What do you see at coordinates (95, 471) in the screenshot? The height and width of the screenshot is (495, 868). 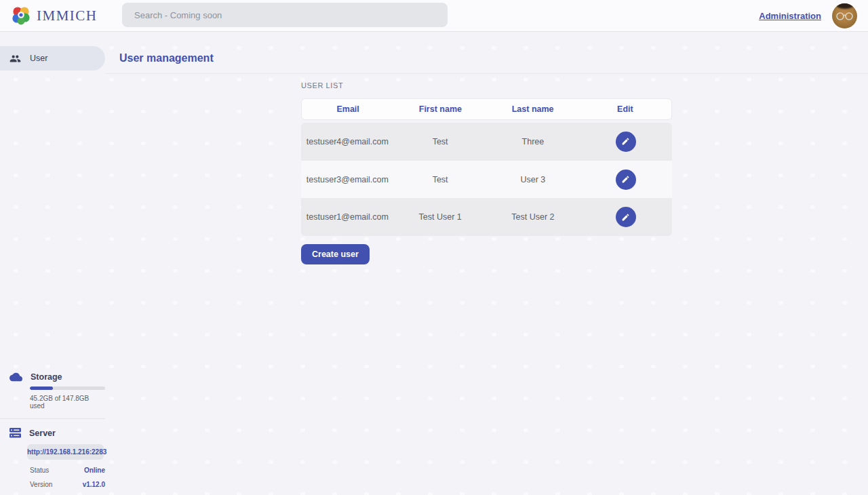 I see `status-value: Online` at bounding box center [95, 471].